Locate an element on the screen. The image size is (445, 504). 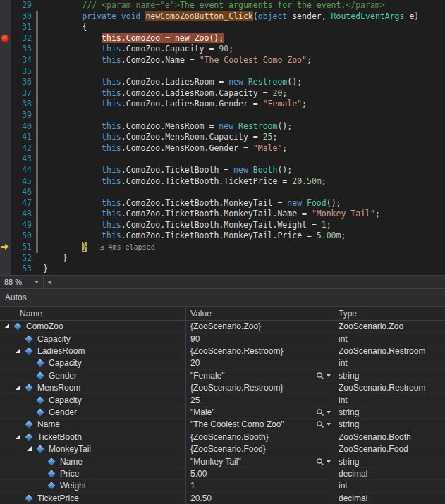
code-token: Restroom is located at coordinates (258, 126).